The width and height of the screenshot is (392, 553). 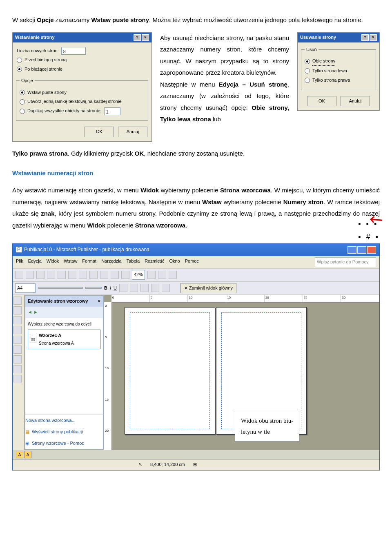 I want to click on menu-okno: Okno, so click(x=174, y=262).